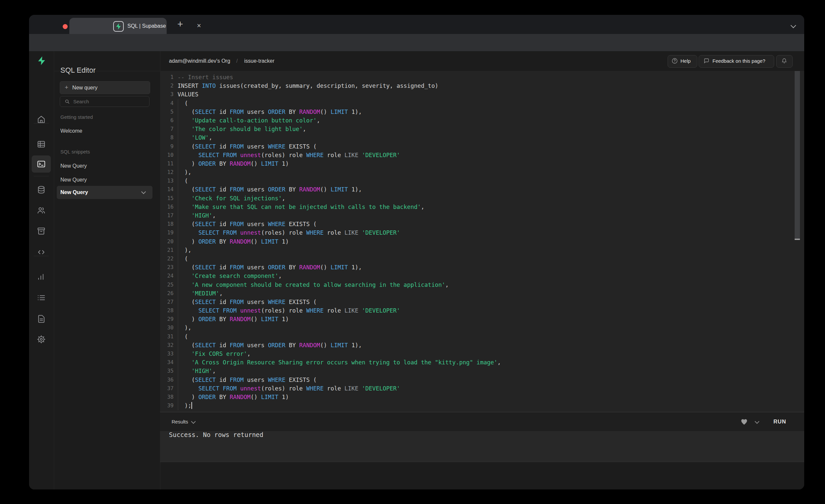 Image resolution: width=825 pixels, height=504 pixels. What do you see at coordinates (167, 198) in the screenshot?
I see `line-number: 15` at bounding box center [167, 198].